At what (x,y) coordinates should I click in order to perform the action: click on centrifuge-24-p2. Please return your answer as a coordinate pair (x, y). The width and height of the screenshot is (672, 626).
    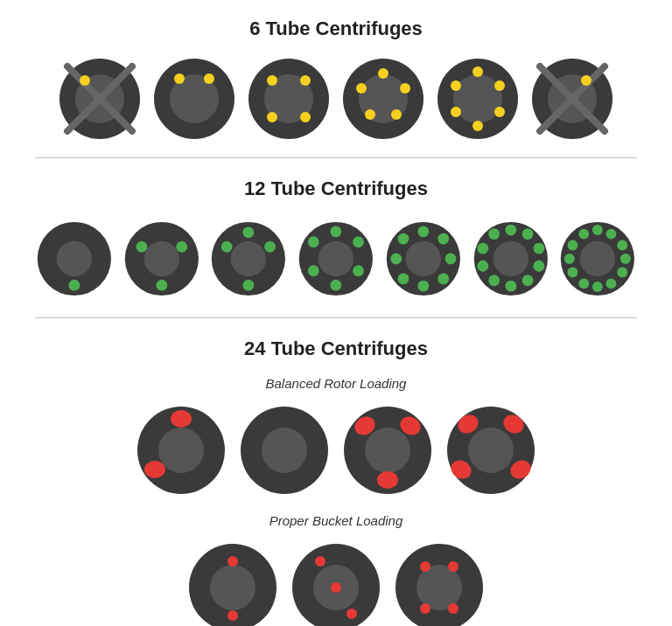
    Looking at the image, I should click on (336, 583).